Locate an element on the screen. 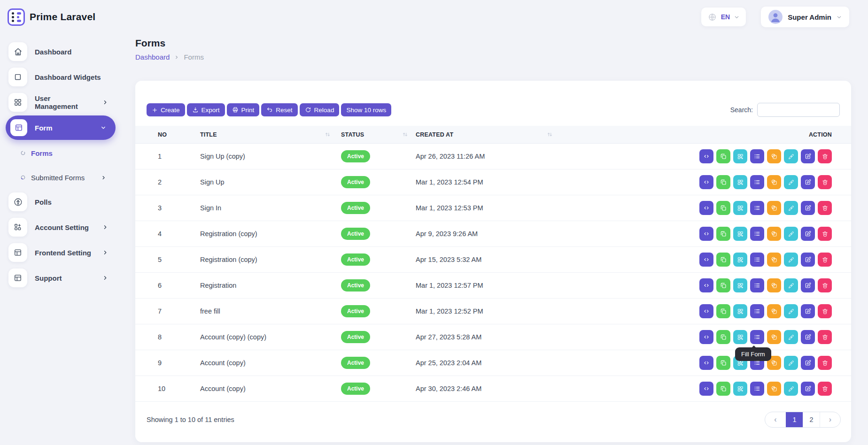 The height and width of the screenshot is (445, 868). reset-button: Reset is located at coordinates (279, 110).